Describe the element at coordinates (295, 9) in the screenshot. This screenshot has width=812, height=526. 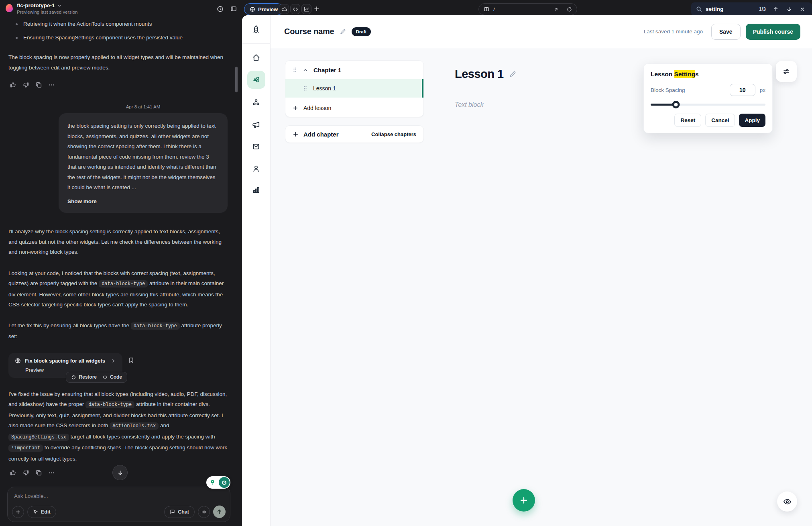
I see `code-icon` at that location.